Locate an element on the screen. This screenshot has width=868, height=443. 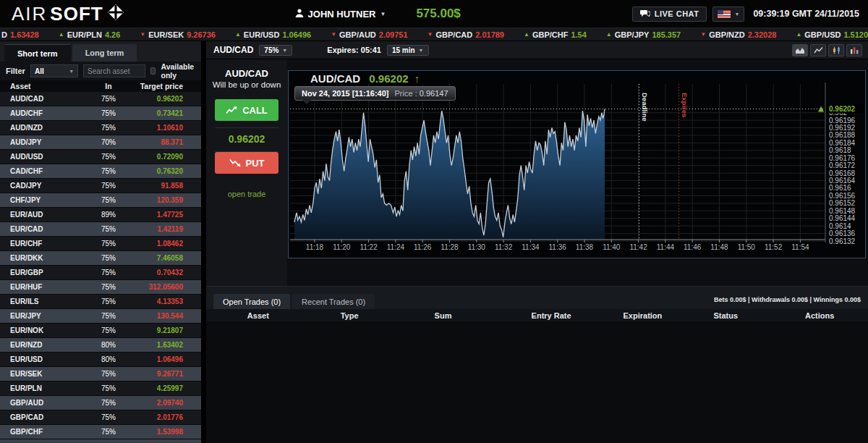
ticker-item: ▲GBP/JPY185.357 is located at coordinates (644, 35).